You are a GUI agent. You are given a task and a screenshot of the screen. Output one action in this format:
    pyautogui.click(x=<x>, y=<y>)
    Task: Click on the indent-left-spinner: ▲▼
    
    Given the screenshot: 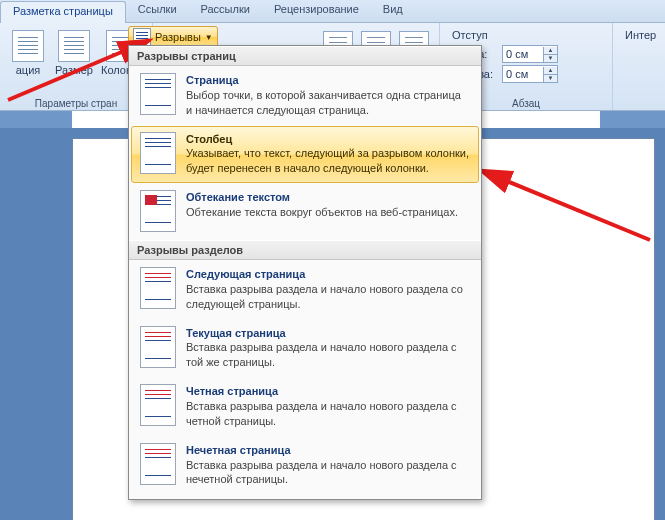 What is the action you would take?
    pyautogui.click(x=550, y=54)
    